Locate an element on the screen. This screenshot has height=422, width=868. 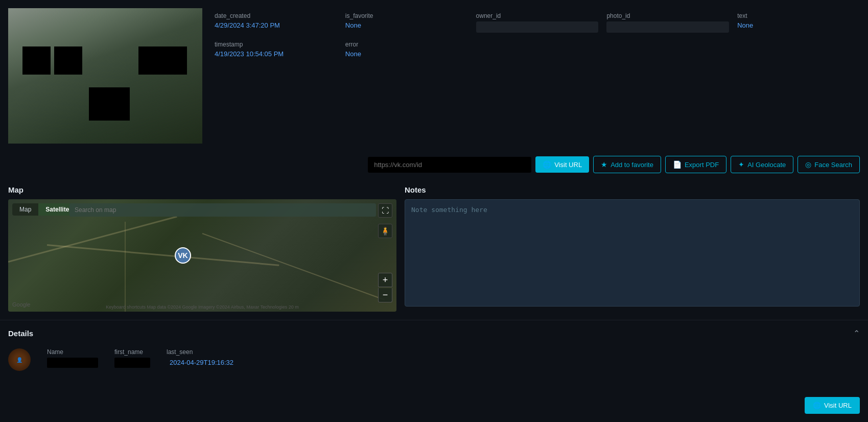
visit-url-button: 🌐 Visit URL is located at coordinates (562, 165).